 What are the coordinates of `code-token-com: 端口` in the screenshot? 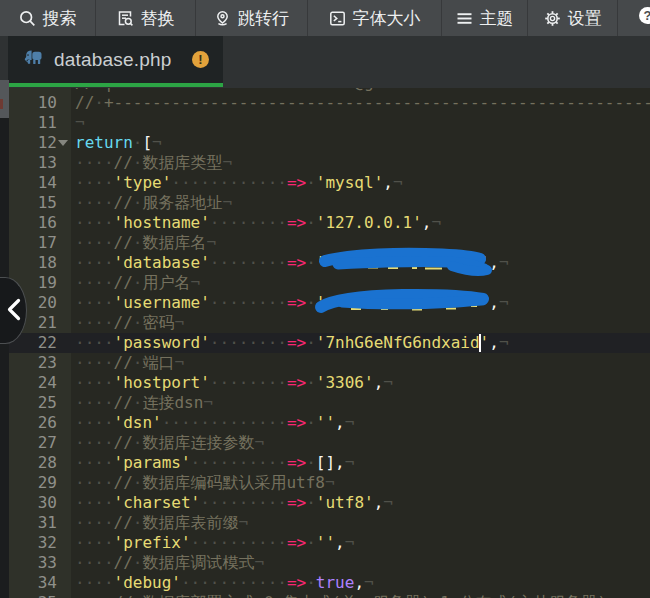 It's located at (158, 362).